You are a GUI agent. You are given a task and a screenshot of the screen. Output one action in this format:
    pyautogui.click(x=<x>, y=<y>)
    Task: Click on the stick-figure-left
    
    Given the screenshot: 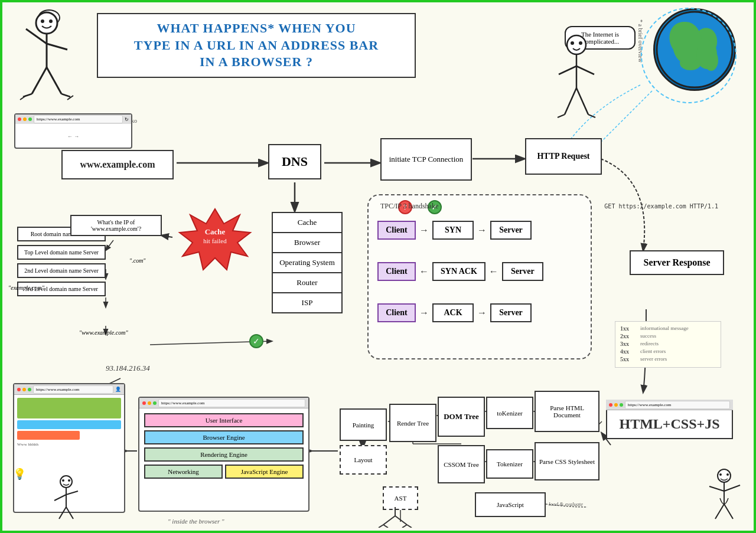 What is the action you would take?
    pyautogui.click(x=47, y=55)
    